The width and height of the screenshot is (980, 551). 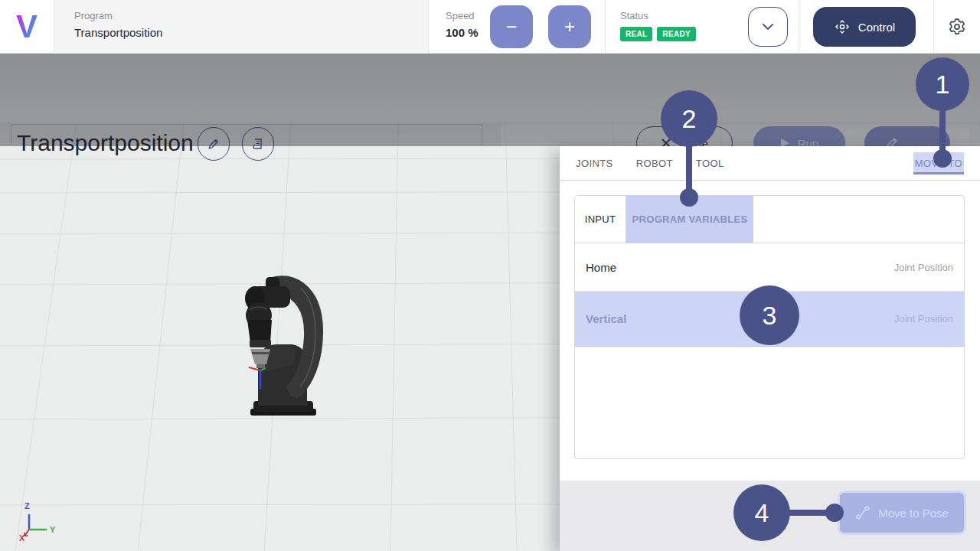 What do you see at coordinates (863, 513) in the screenshot?
I see `path-move-icon` at bounding box center [863, 513].